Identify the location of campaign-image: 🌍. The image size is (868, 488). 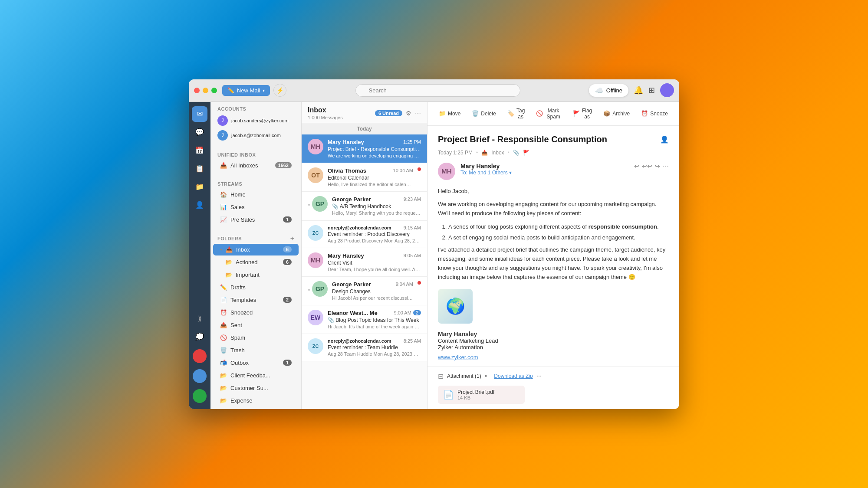
(455, 306).